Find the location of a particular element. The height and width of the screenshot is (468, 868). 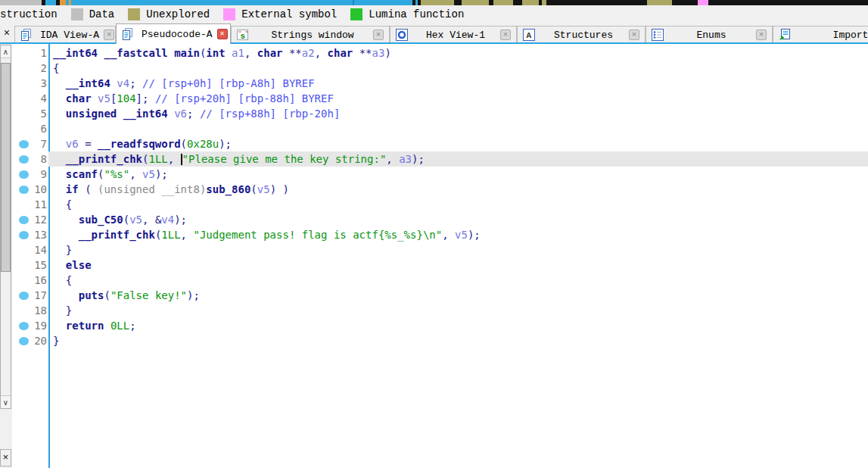

code-text: puts("False key!"); is located at coordinates (459, 295).